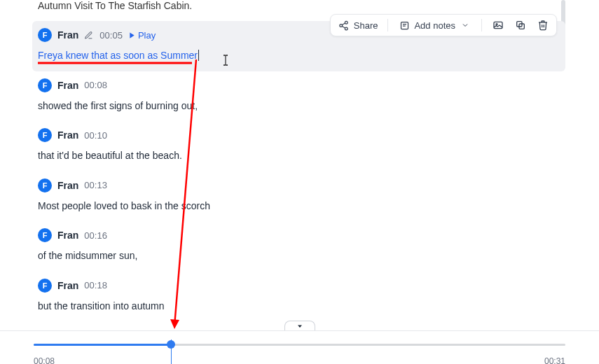 This screenshot has width=599, height=364. Describe the element at coordinates (298, 256) in the screenshot. I see `segment-text: of the midsummer sun,` at that location.